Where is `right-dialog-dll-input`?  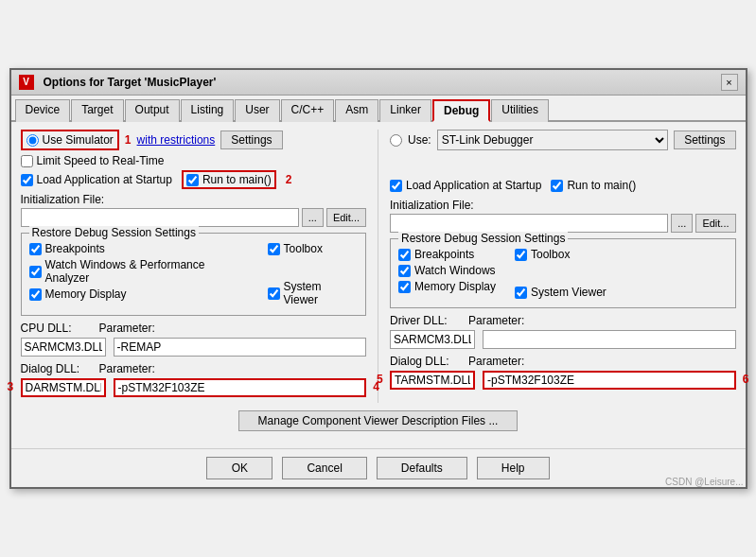 right-dialog-dll-input is located at coordinates (432, 380).